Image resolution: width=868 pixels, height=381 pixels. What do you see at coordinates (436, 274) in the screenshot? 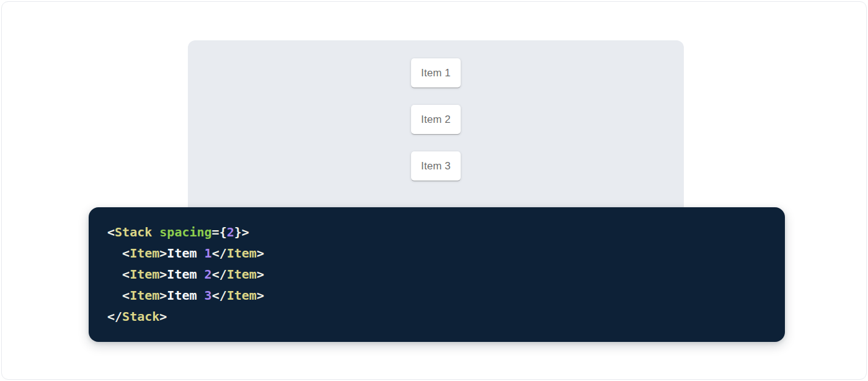
I see `code-line: <Item>Item 2</Item>` at bounding box center [436, 274].